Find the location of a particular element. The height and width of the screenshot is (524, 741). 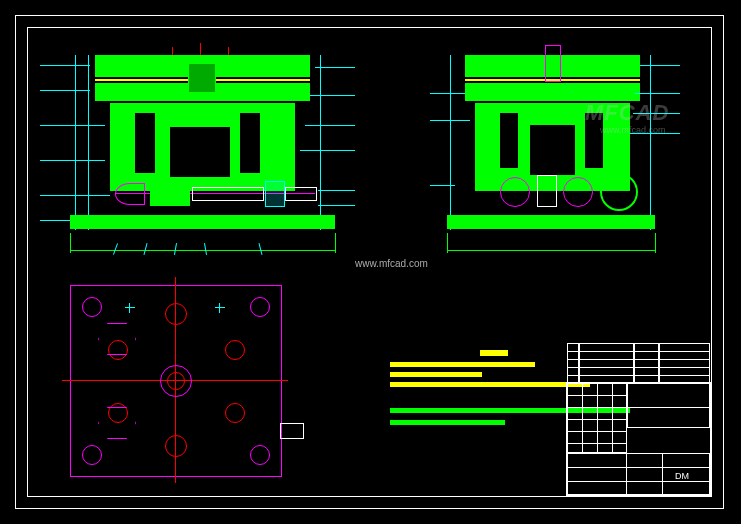

title-block: DM is located at coordinates (638, 439).